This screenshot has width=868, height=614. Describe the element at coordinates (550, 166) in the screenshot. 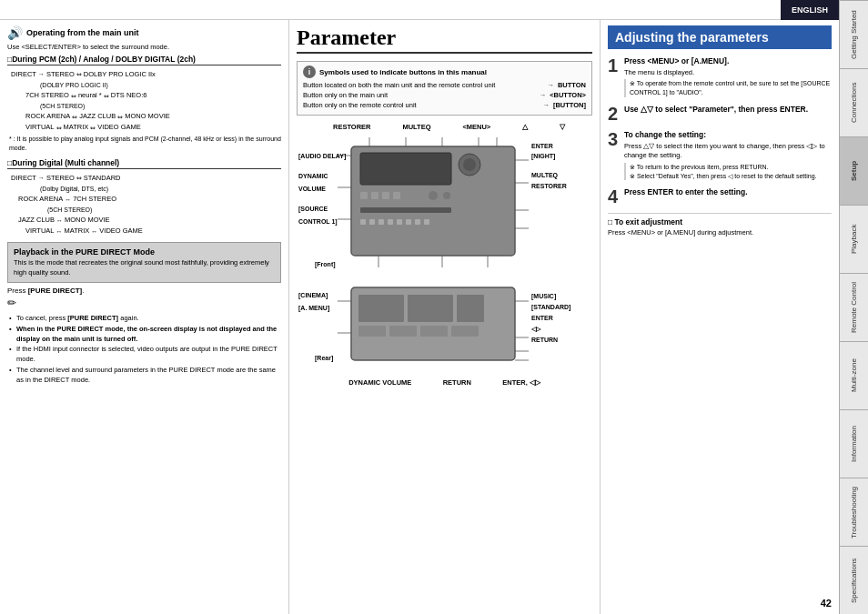

I see `right-labels-top: ENTER [NIGHT] MULTEQ RESTORER` at that location.